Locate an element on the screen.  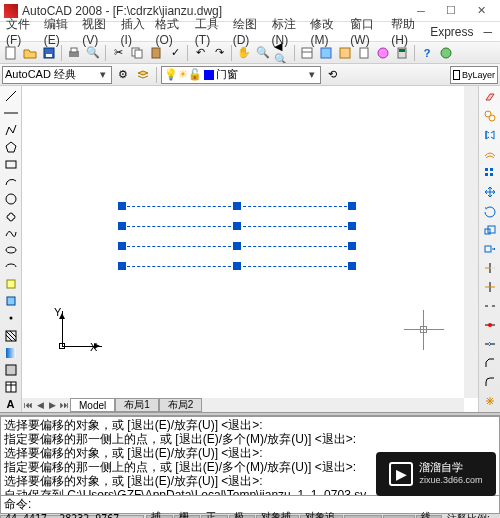
maximize-button: ☐ is located at coordinates (451, 11).